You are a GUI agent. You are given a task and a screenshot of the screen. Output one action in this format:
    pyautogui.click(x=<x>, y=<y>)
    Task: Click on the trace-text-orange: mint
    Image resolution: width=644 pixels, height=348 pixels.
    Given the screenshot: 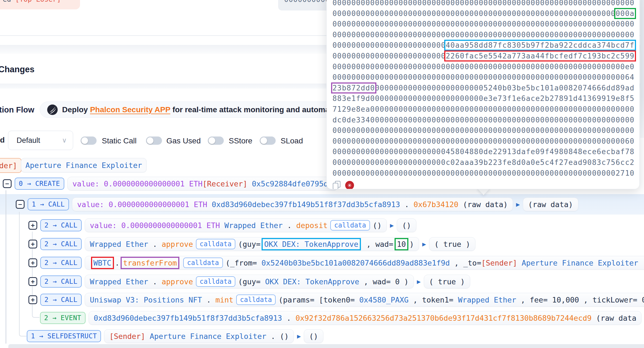 What is the action you would take?
    pyautogui.click(x=225, y=300)
    